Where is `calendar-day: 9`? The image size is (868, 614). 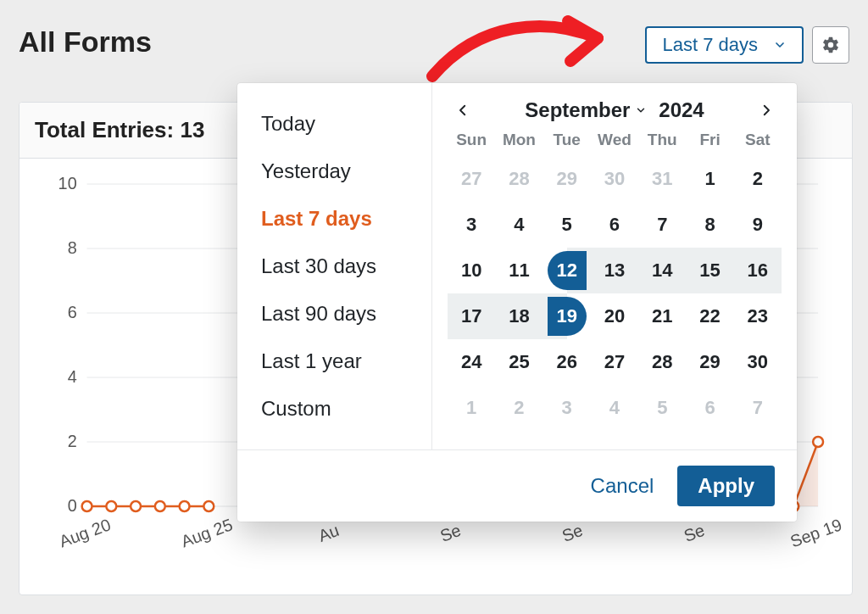
calendar-day: 9 is located at coordinates (758, 225).